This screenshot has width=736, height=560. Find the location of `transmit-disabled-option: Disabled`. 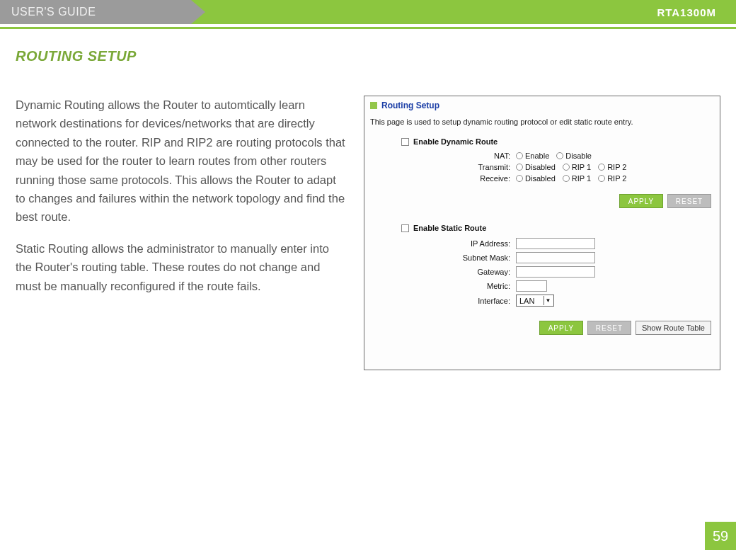

transmit-disabled-option: Disabled is located at coordinates (536, 167).